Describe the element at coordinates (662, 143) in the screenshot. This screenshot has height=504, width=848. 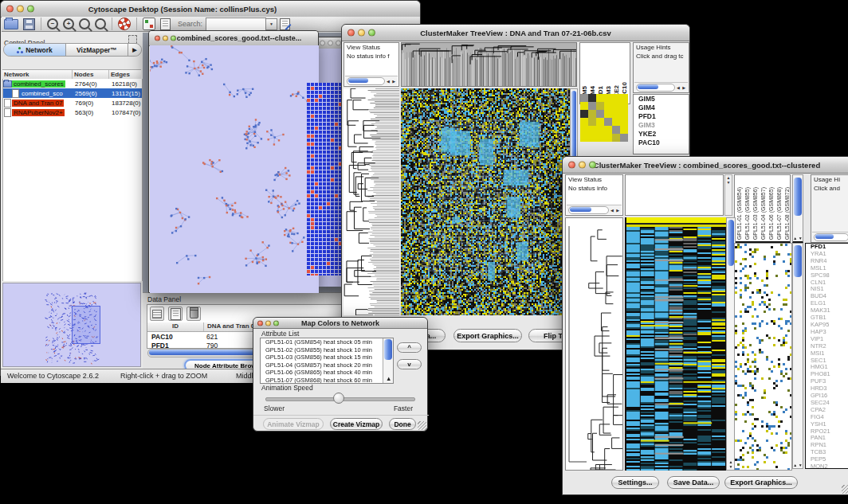
I see `gene-label: PAC10` at that location.